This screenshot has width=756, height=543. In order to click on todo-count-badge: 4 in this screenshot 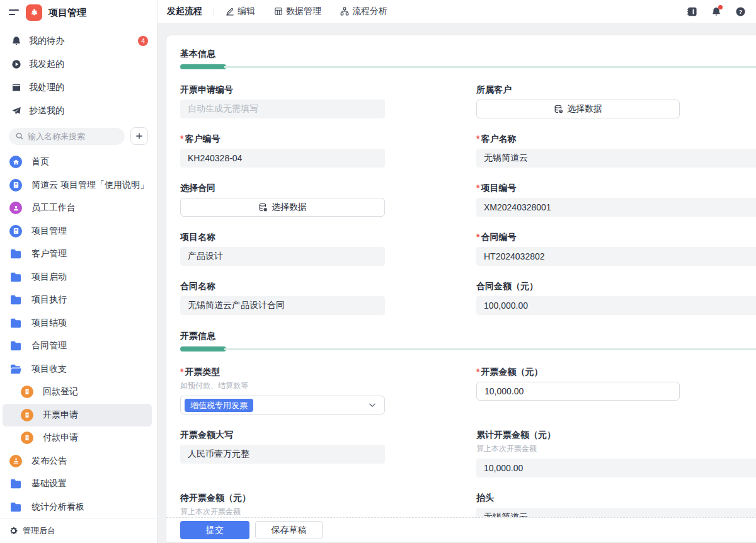, I will do `click(143, 41)`.